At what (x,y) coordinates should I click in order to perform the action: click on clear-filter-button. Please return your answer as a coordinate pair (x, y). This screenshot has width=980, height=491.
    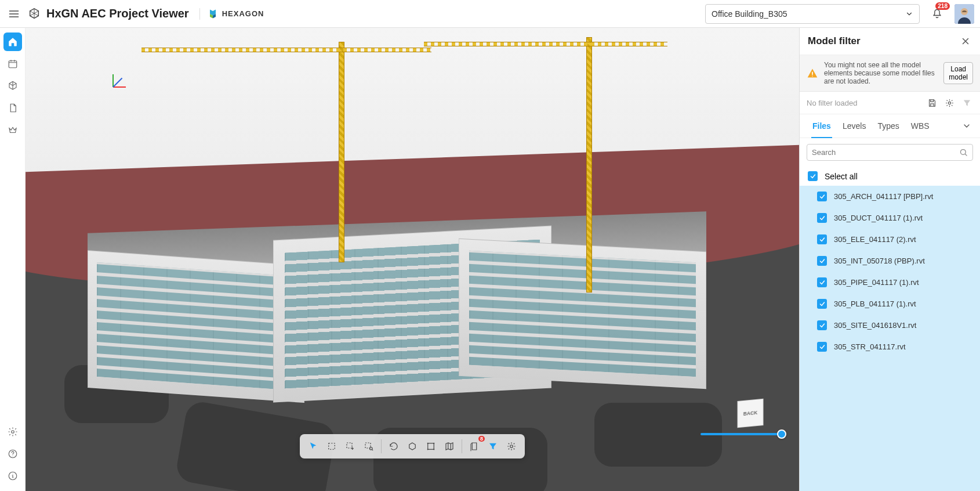
    Looking at the image, I should click on (967, 103).